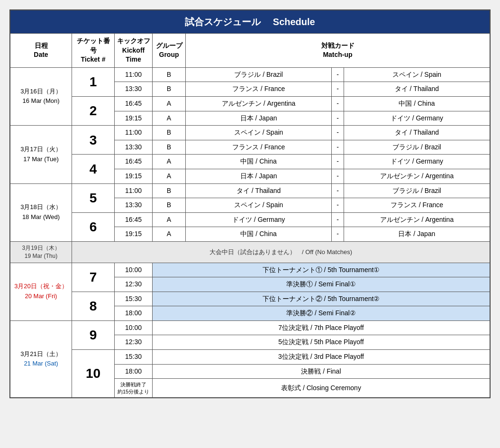 The height and width of the screenshot is (448, 500). What do you see at coordinates (259, 75) in the screenshot?
I see `matchup-left: ブラジル / Brazil` at bounding box center [259, 75].